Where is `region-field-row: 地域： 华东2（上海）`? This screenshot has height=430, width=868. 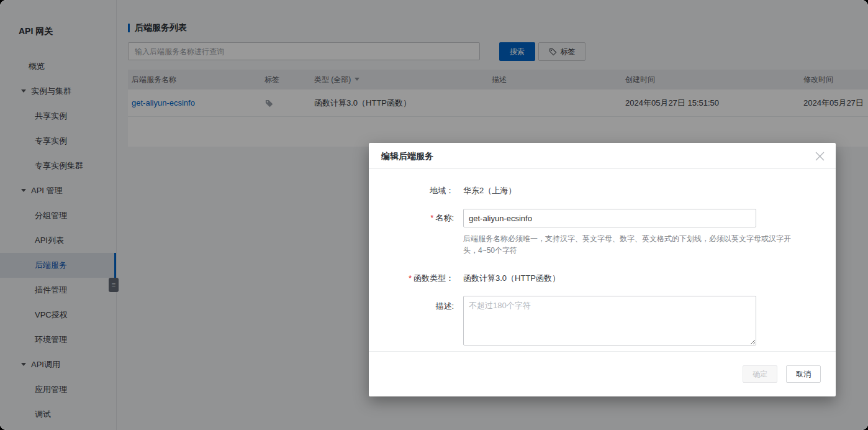
region-field-row: 地域： 华东2（上海） is located at coordinates (602, 191).